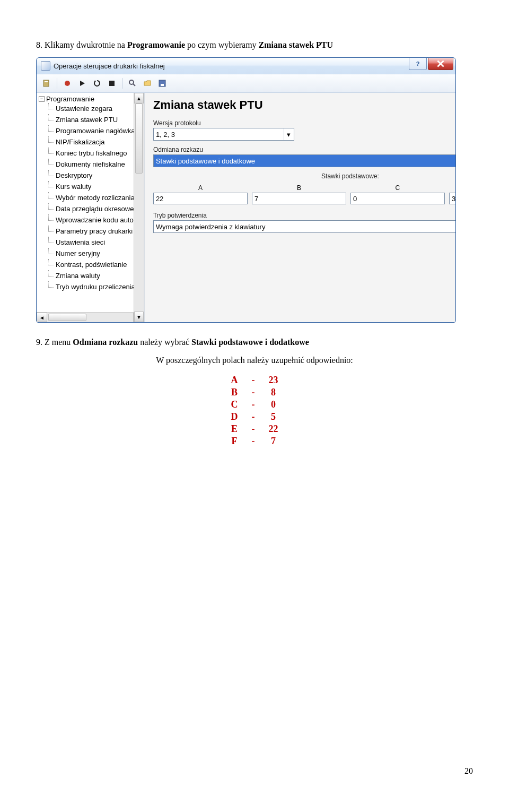 The image size is (509, 812). I want to click on rate-value: 5, so click(274, 417).